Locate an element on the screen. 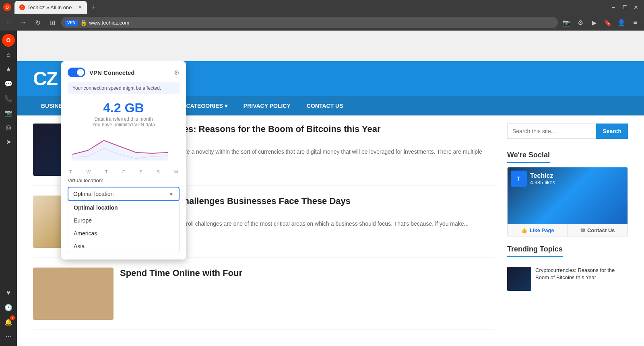 Image resolution: width=644 pixels, height=346 pixels. tab-close-button: ✕ is located at coordinates (80, 7).